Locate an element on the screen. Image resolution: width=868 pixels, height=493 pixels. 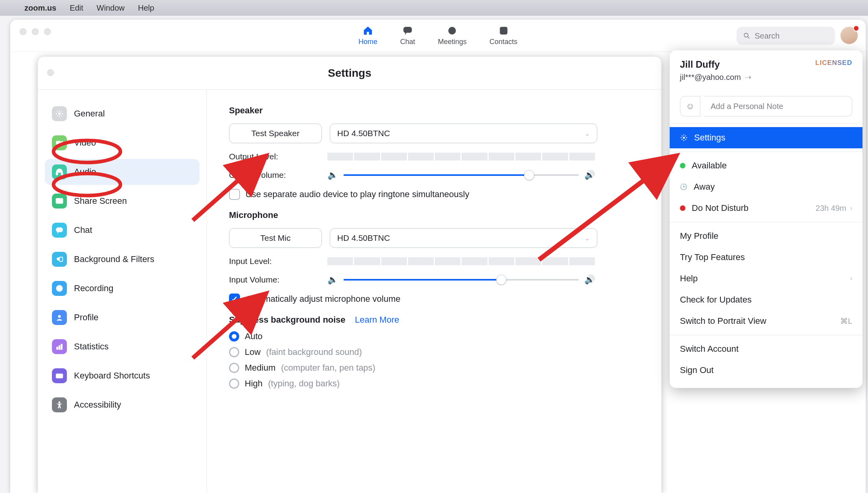
test-speaker-button: Test Speaker is located at coordinates (275, 133).